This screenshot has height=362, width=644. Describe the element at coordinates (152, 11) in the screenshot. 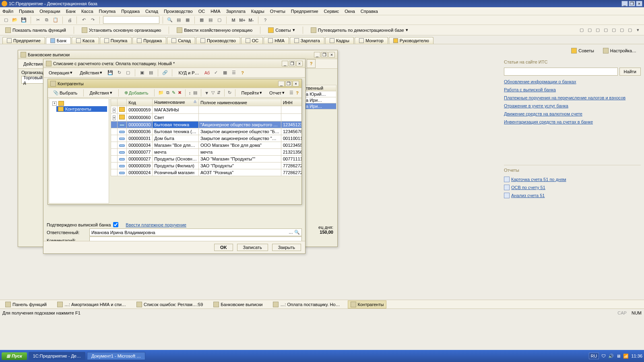

I see `menu-warehouse: Склад` at that location.